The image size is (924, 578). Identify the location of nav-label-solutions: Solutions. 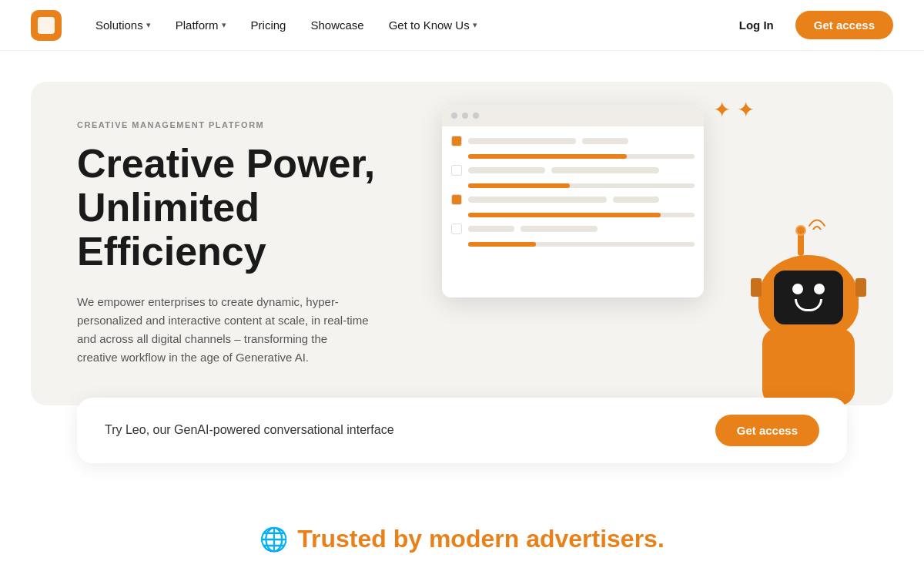
(119, 25).